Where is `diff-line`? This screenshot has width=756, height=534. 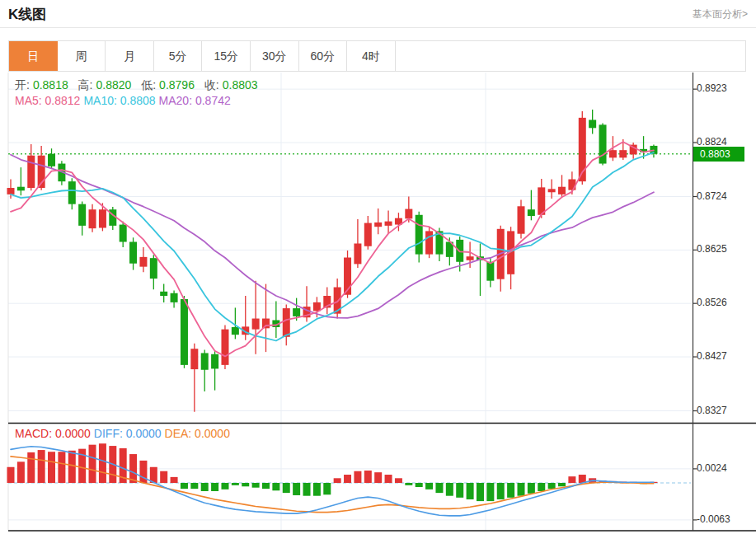
diff-line is located at coordinates (332, 481).